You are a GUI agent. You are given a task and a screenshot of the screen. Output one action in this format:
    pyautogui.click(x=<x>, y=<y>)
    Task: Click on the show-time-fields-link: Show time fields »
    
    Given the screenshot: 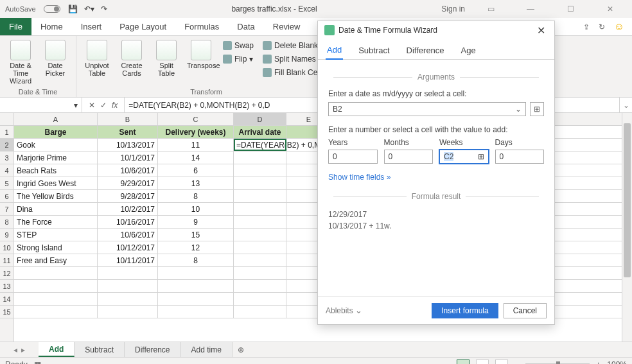 What is the action you would take?
    pyautogui.click(x=360, y=177)
    